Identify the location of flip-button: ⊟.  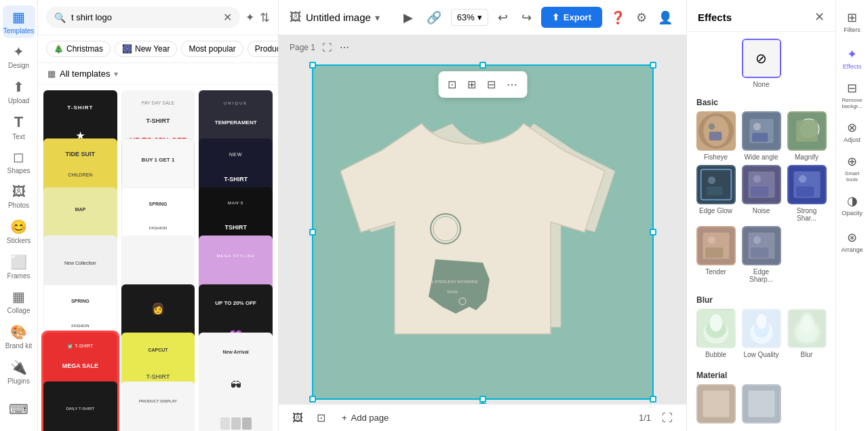
(491, 84).